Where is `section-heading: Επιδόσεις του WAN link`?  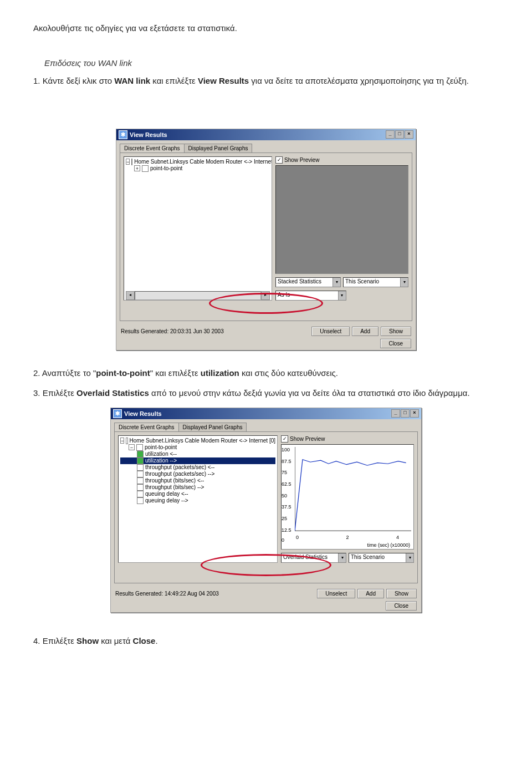
section-heading: Επιδόσεις του WAN link is located at coordinates (272, 63).